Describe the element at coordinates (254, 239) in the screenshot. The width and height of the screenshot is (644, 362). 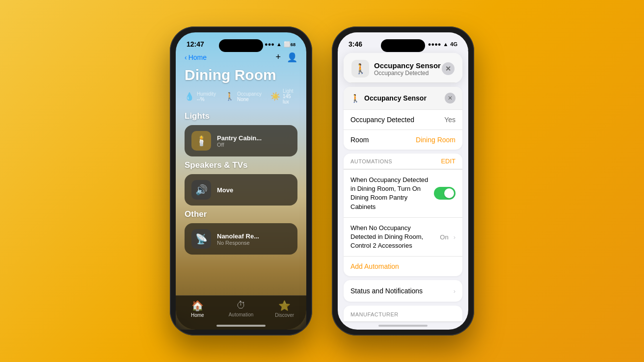
I see `nanoleaf-info: Nanoleaf Re... No Response` at that location.